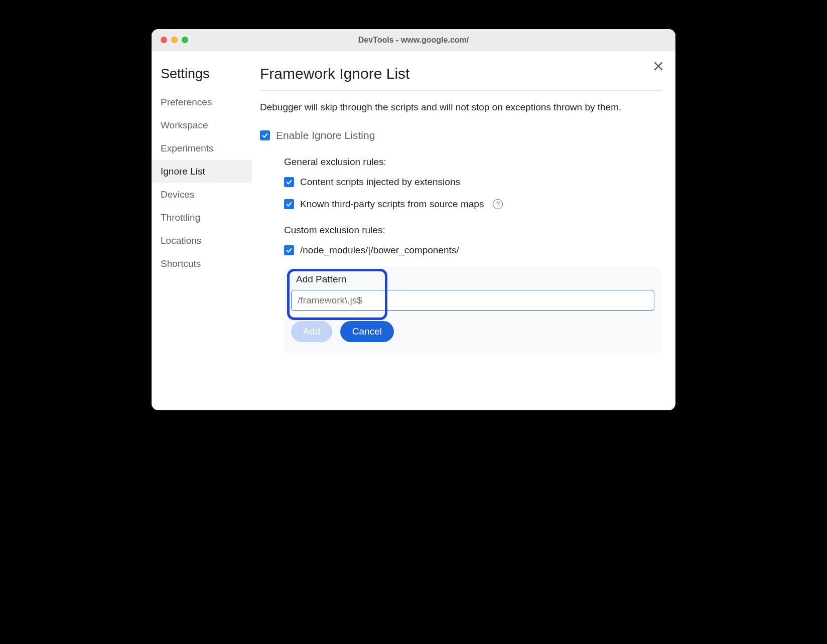  Describe the element at coordinates (473, 332) in the screenshot. I see `pattern-buttons: Add Cancel` at that location.